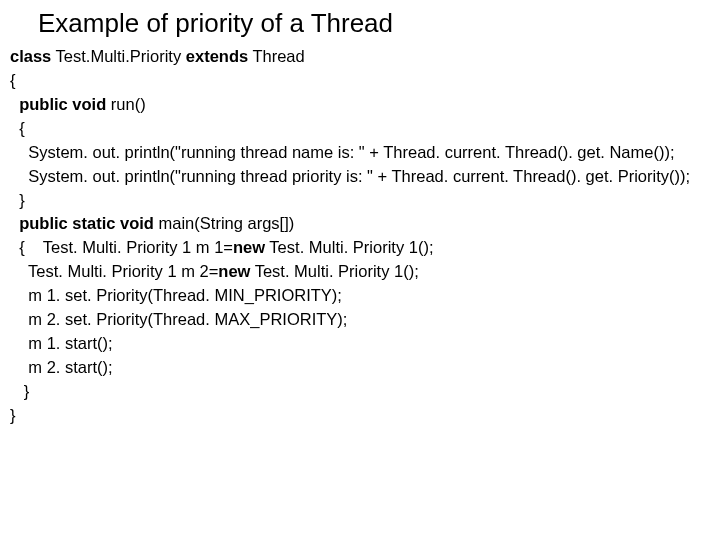  What do you see at coordinates (176, 295) in the screenshot?
I see `code-line: m 1. set. Priority(Thread. MIN_PRIORITY)…` at bounding box center [176, 295].